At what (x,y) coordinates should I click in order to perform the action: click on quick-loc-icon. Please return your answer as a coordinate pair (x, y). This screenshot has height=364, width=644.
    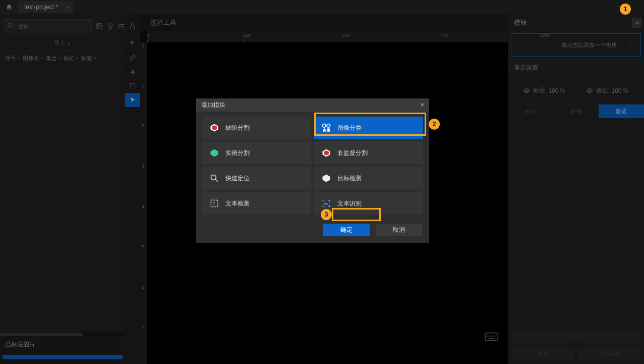
    Looking at the image, I should click on (214, 178).